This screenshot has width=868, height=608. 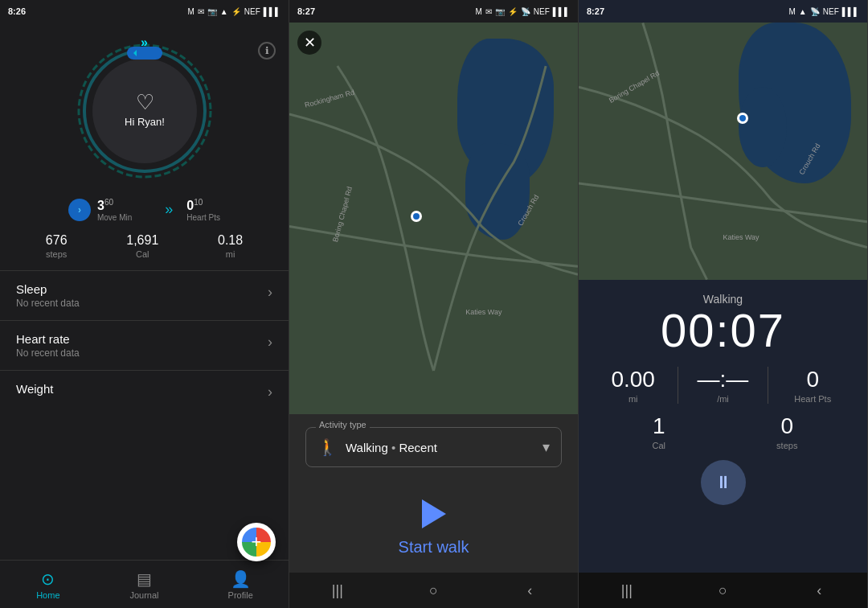 I want to click on sleep-list-item: Sleep No recent data ›, so click(x=145, y=296).